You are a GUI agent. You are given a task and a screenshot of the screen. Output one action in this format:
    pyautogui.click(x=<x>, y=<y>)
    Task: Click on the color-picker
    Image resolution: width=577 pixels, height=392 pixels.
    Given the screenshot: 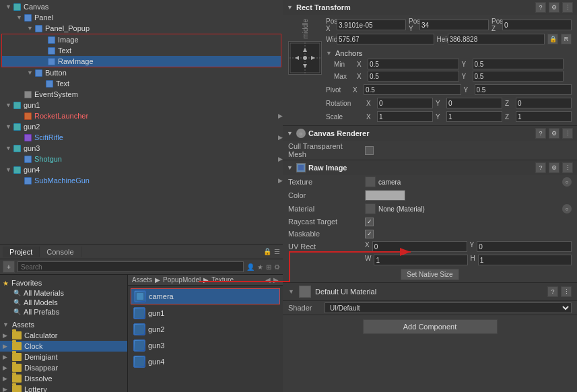 What is the action you would take?
    pyautogui.click(x=385, y=195)
    